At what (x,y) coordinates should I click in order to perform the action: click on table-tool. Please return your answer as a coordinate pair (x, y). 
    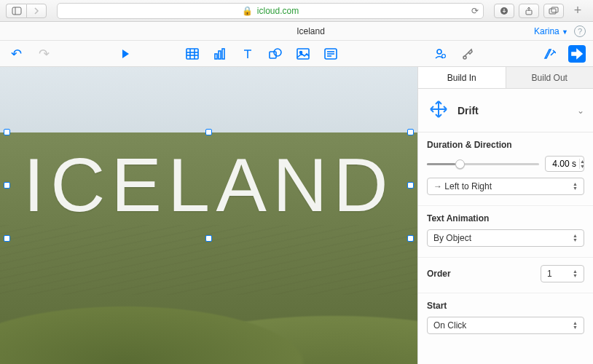
    Looking at the image, I should click on (192, 54).